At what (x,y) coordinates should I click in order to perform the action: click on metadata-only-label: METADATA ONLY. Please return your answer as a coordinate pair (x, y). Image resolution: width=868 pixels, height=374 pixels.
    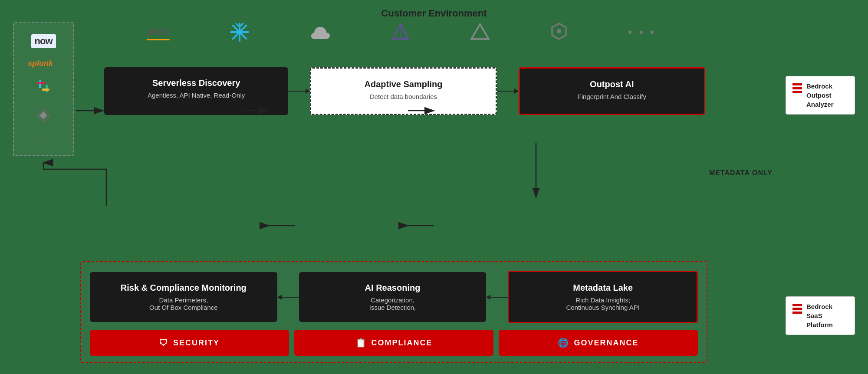
    Looking at the image, I should click on (741, 173).